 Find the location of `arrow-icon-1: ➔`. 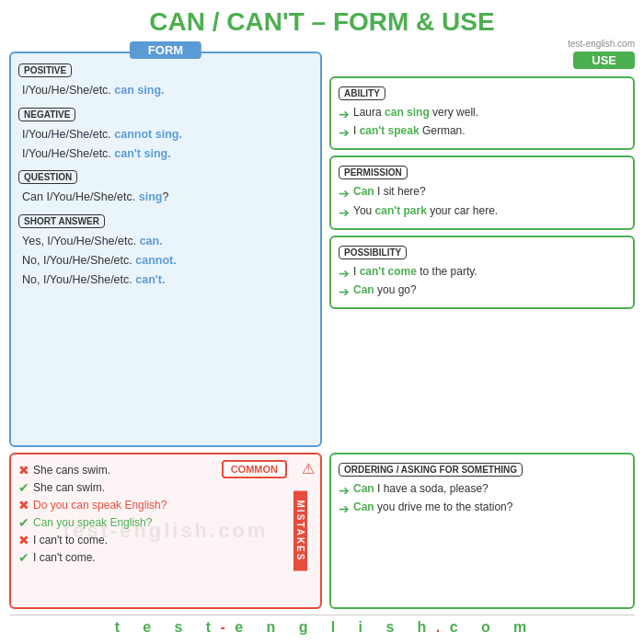

arrow-icon-1: ➔ is located at coordinates (344, 114).